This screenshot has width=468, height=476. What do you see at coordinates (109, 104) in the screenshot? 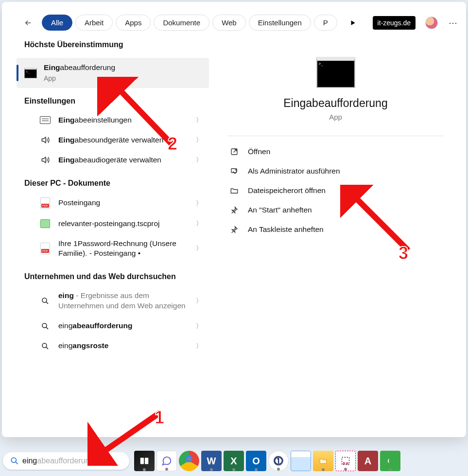
I see `section-settings: Einstellungen` at bounding box center [109, 104].